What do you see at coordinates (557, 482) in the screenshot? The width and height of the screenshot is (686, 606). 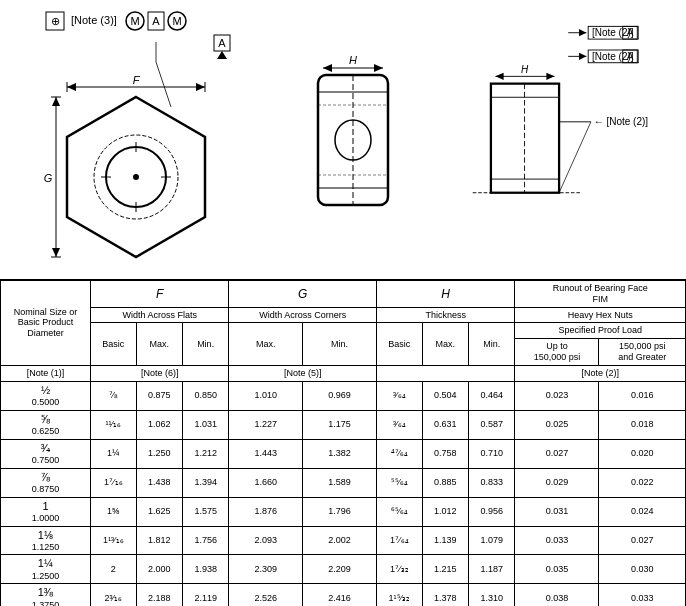 I see `runout-up-cell: 0.029` at bounding box center [557, 482].